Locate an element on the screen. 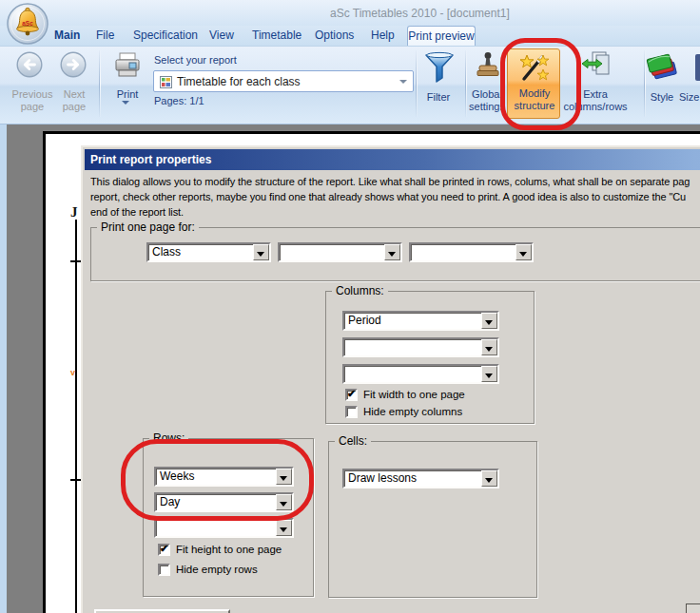 The width and height of the screenshot is (700, 613). fit-height-checkbox: ✔ Fit height to one page is located at coordinates (239, 550).